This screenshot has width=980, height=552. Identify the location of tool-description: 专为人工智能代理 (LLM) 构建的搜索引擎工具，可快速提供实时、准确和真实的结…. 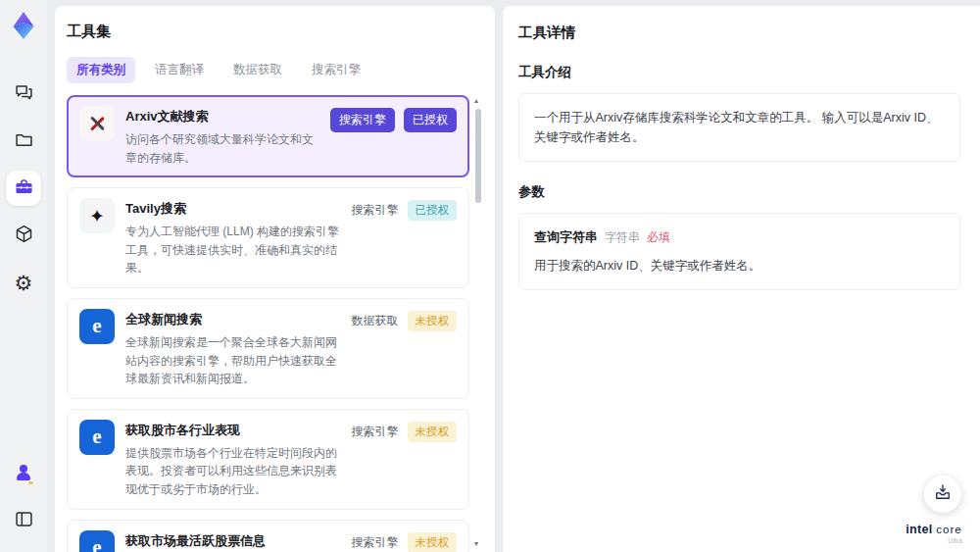
(235, 250).